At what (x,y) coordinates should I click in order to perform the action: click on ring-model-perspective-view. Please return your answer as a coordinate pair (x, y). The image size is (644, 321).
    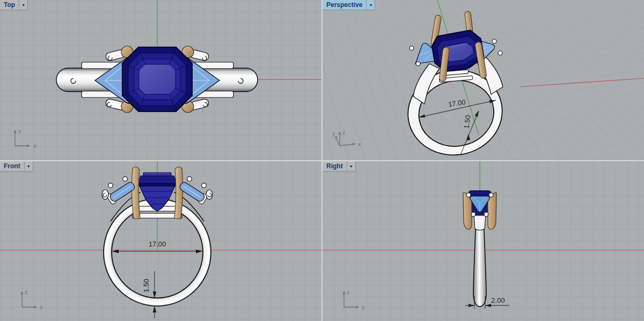
    Looking at the image, I should click on (455, 86).